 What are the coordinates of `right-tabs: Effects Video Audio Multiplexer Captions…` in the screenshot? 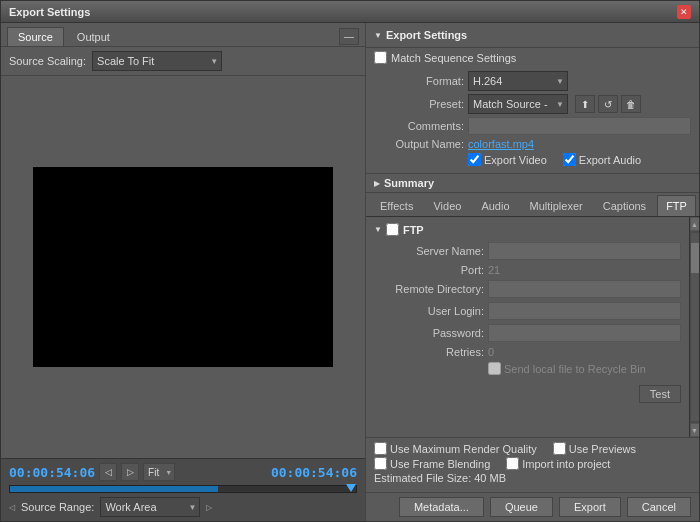 It's located at (532, 205).